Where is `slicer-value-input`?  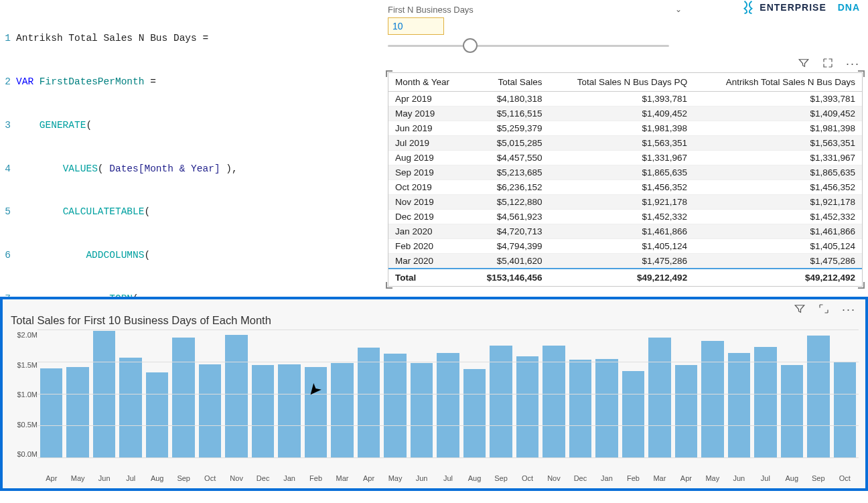
slicer-value-input is located at coordinates (416, 26).